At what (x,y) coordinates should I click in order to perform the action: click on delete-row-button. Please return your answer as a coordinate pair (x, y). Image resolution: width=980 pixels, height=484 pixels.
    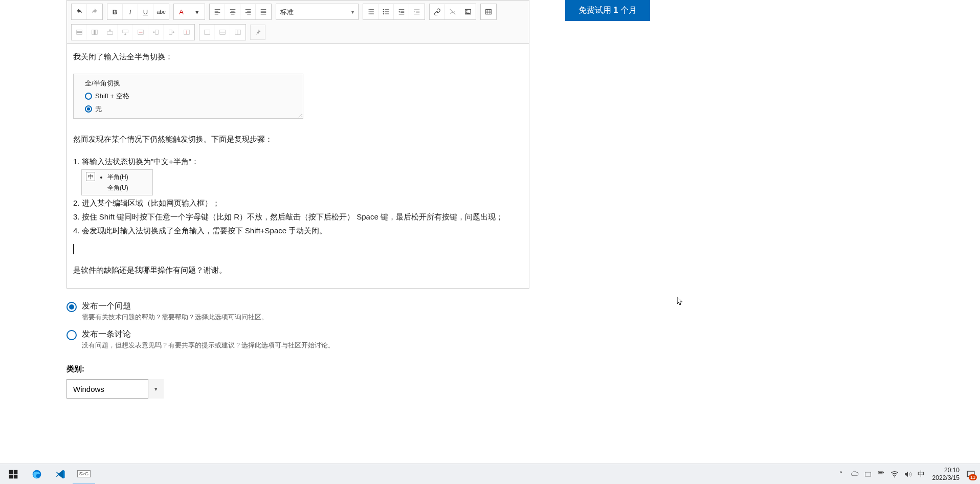
    Looking at the image, I should click on (141, 32).